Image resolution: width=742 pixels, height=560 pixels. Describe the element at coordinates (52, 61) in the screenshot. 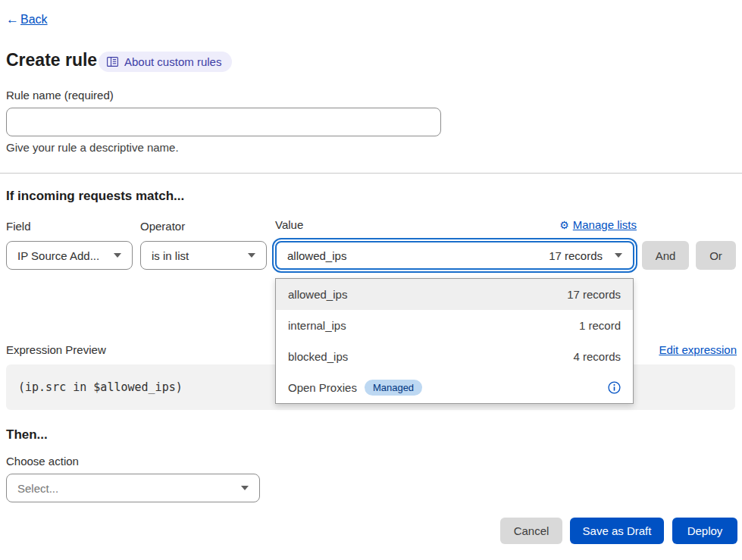

I see `page-title: Create rule` at that location.